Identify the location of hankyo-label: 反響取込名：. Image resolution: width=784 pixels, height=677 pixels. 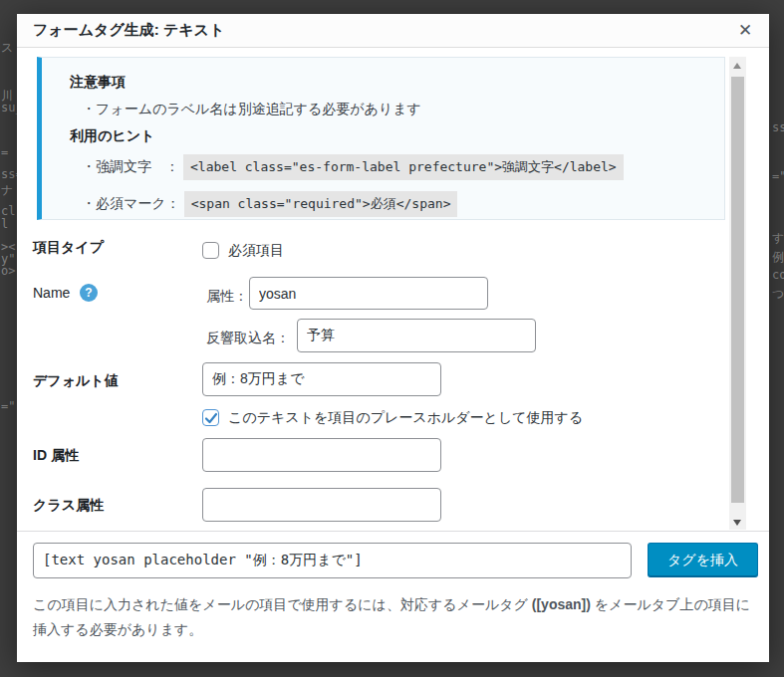
(248, 338).